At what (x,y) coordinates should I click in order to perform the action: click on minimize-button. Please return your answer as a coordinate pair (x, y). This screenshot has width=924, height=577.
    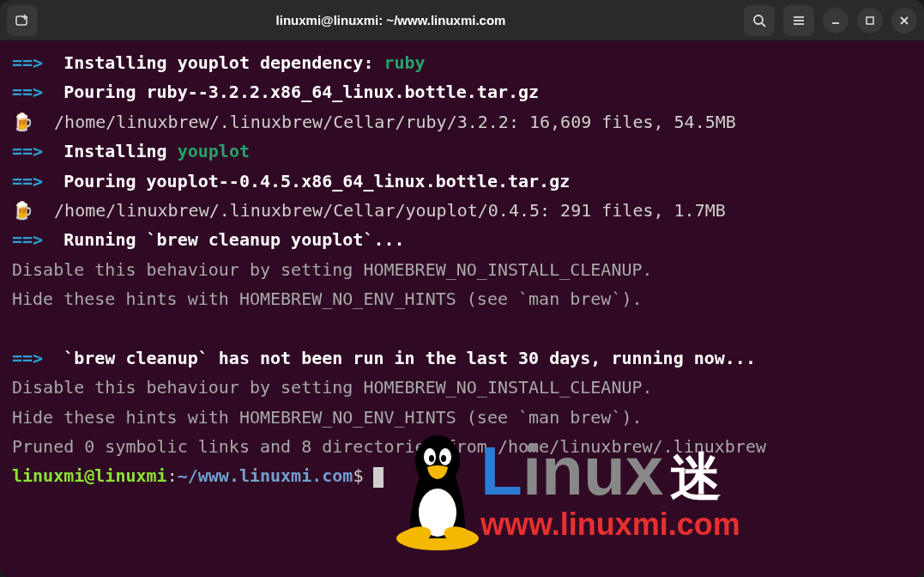
    Looking at the image, I should click on (836, 21).